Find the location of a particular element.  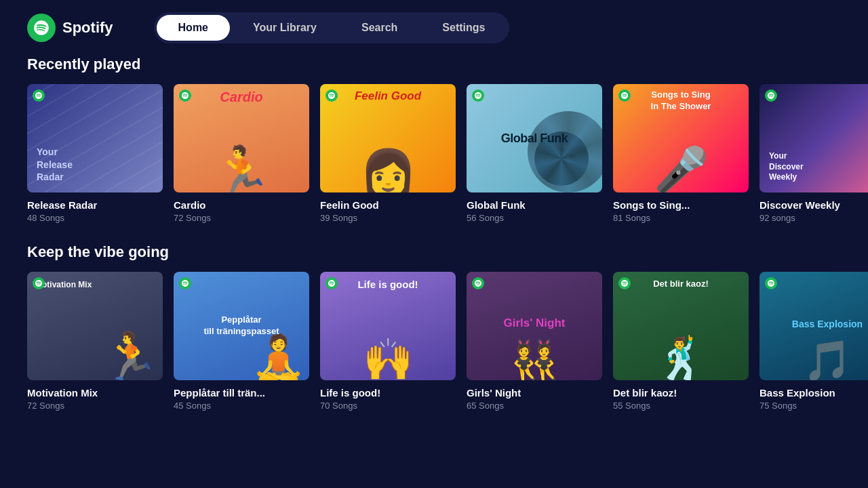

playlist-count-songs-shower: 81 Songs is located at coordinates (681, 218).